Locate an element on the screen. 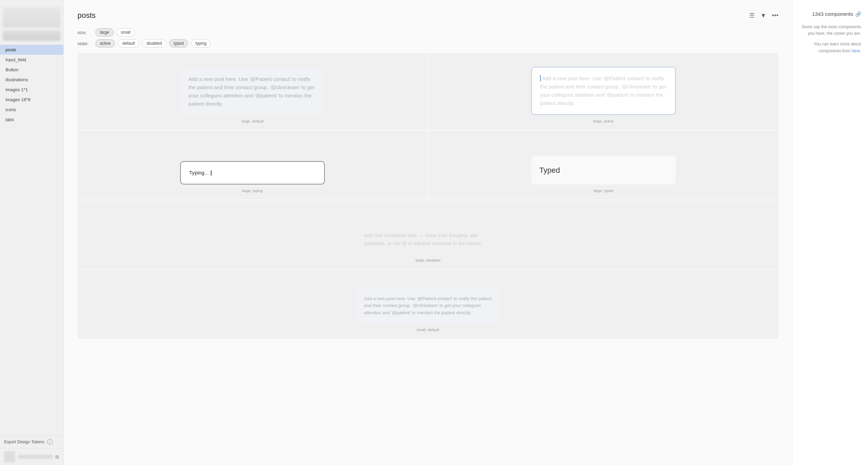  component-label-large-disabled: large, disabled is located at coordinates (428, 260).